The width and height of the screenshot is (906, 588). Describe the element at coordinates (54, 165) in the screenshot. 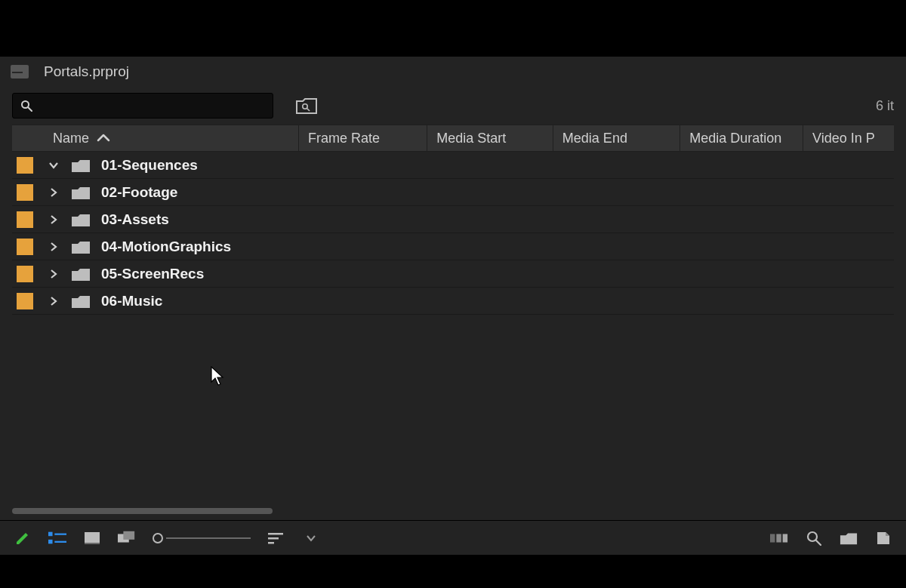

I see `chevron-down-icon` at that location.